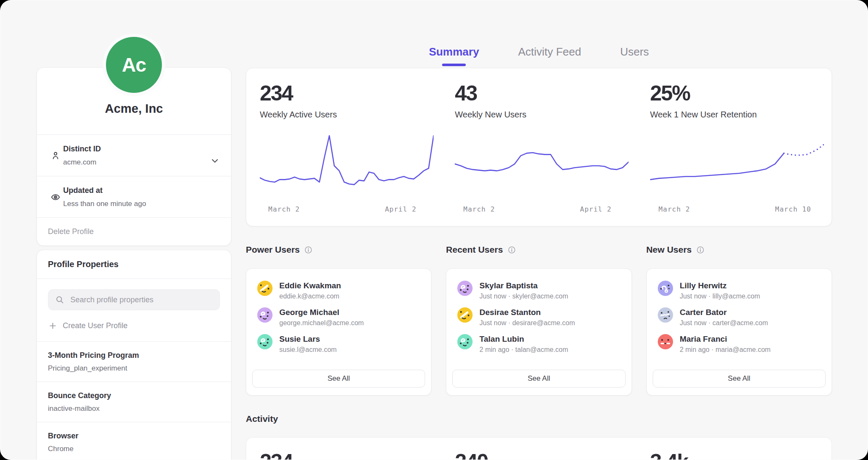 This screenshot has width=868, height=460. What do you see at coordinates (669, 250) in the screenshot?
I see `new-users-title: New Users` at bounding box center [669, 250].